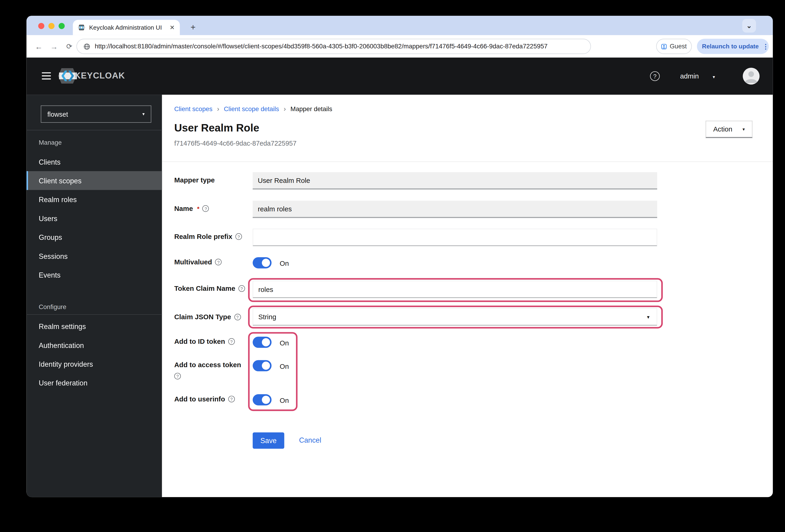 Image resolution: width=785 pixels, height=532 pixels. Describe the element at coordinates (664, 47) in the screenshot. I see `guest-avatar-icon` at that location.